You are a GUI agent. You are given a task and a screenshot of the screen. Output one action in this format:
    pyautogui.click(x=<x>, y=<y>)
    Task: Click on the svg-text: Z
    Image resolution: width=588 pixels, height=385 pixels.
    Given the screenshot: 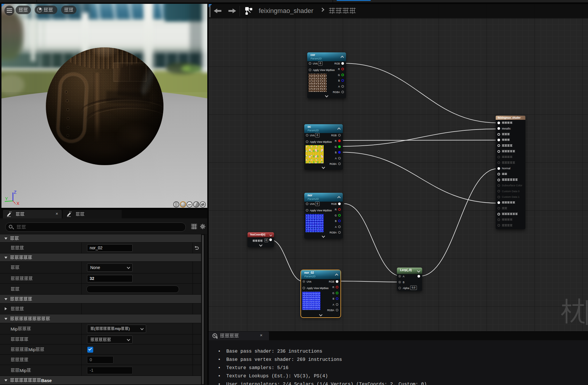 What is the action you would take?
    pyautogui.click(x=15, y=192)
    